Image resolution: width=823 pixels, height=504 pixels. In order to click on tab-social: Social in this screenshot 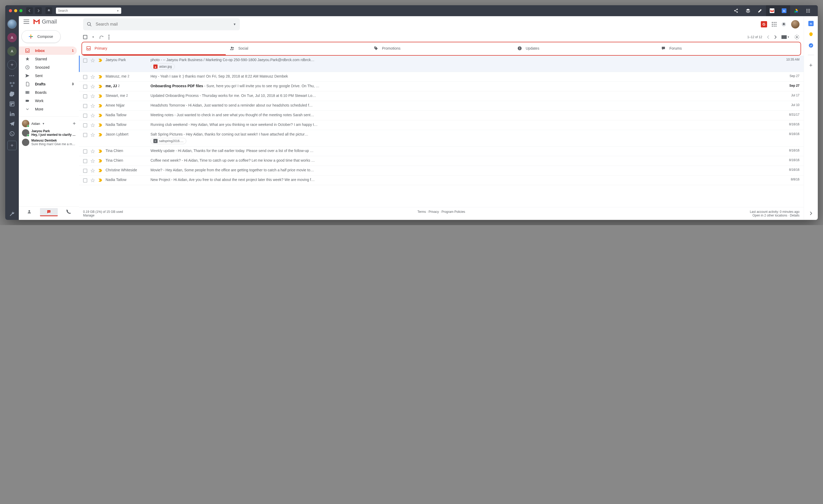, I will do `click(298, 49)`.